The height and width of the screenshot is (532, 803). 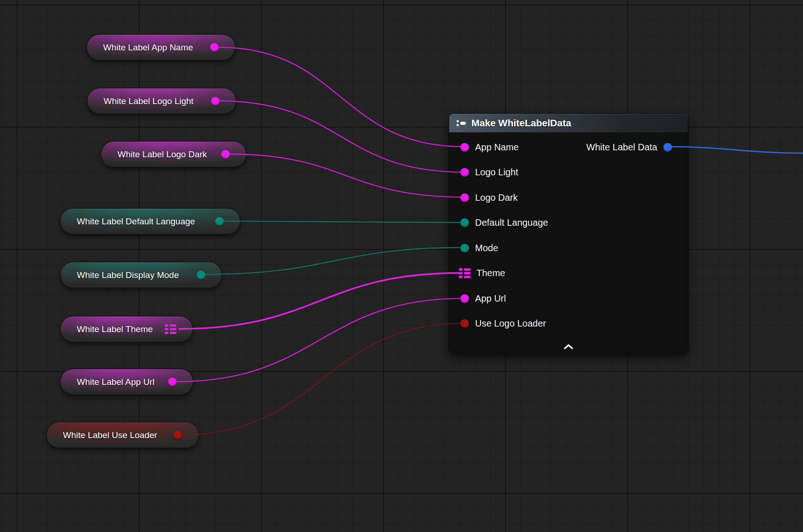 What do you see at coordinates (128, 275) in the screenshot?
I see `variable-label: White Label Display Mode` at bounding box center [128, 275].